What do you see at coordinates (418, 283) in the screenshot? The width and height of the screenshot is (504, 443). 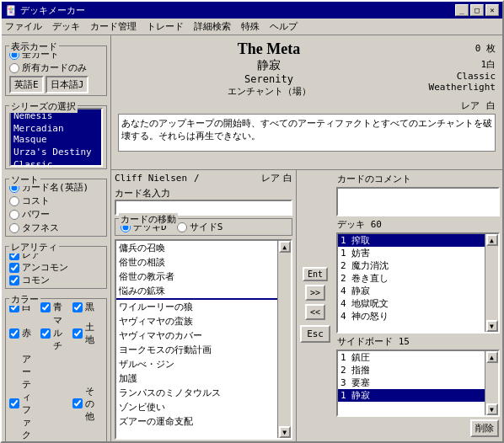 I see `deck-list-container: 1 搾取1 妨害2 魔力消沈2 巻き直し4 静寂4 地獄呪文4 神の怒り ▲ ▼` at bounding box center [418, 283].